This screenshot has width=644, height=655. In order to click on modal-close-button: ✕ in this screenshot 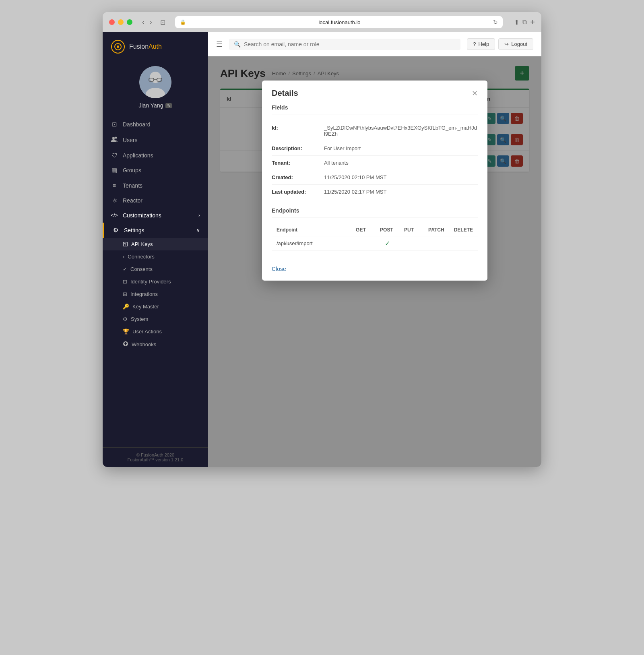, I will do `click(475, 93)`.